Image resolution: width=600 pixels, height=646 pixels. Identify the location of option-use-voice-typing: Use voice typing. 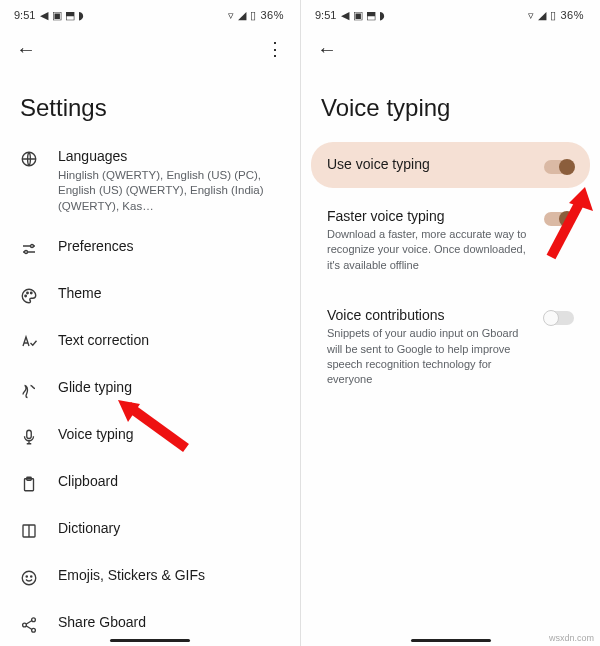
(450, 165).